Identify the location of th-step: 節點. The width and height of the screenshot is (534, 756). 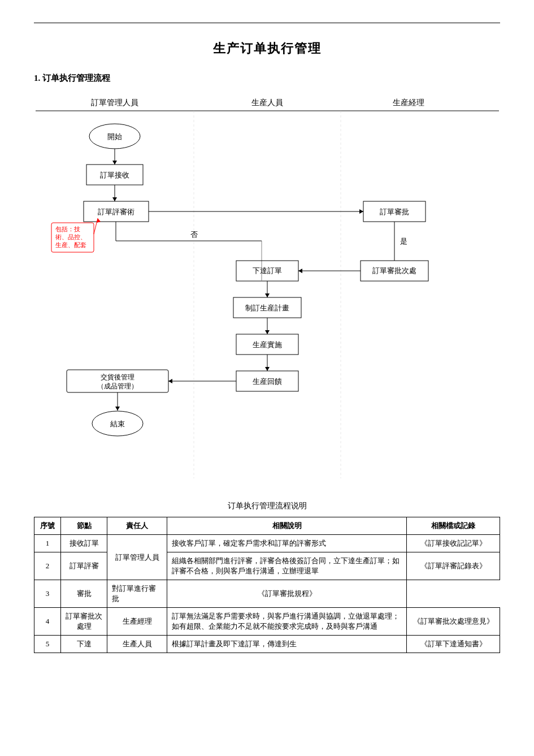
(84, 526).